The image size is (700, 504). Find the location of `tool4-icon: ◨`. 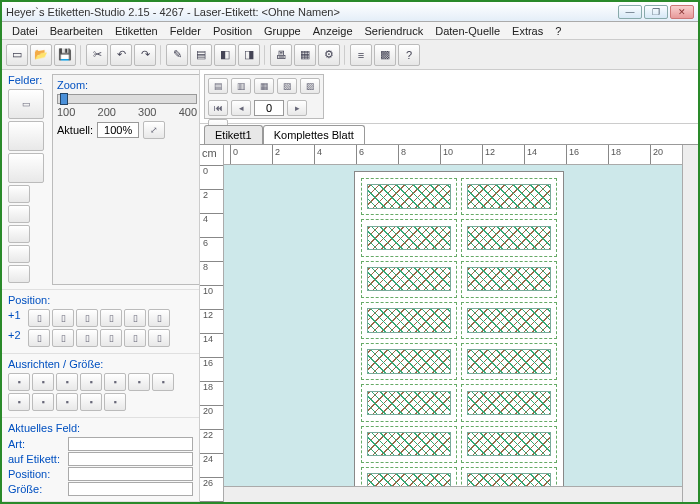

tool4-icon: ◨ is located at coordinates (249, 55).